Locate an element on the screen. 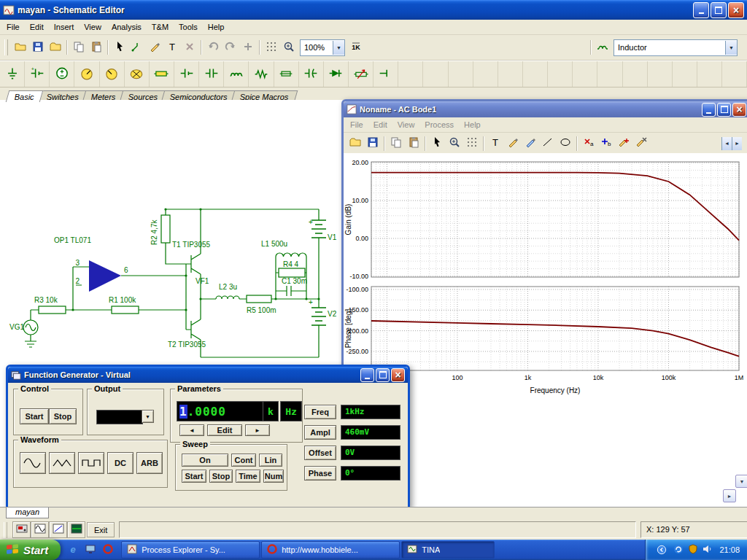 This screenshot has width=747, height=560. wave-tool-button is located at coordinates (39, 529).